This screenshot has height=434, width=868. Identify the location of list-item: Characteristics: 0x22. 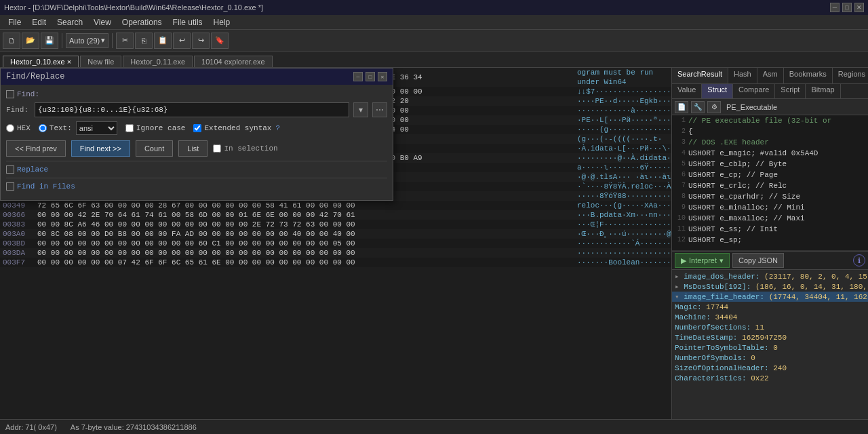
(770, 378).